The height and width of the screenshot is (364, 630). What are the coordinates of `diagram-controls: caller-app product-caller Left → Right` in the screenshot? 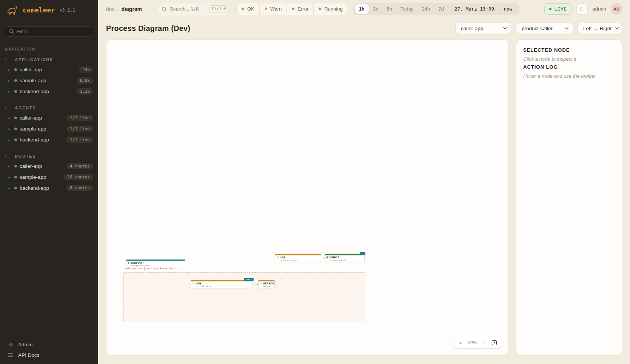 It's located at (539, 28).